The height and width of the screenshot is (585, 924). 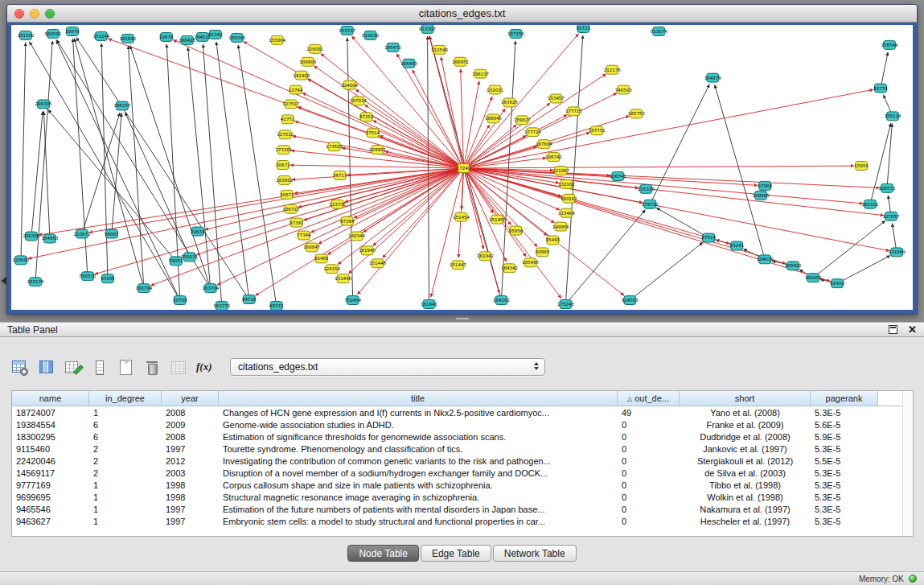 What do you see at coordinates (889, 45) in the screenshot?
I see `graph-node: 156544` at bounding box center [889, 45].